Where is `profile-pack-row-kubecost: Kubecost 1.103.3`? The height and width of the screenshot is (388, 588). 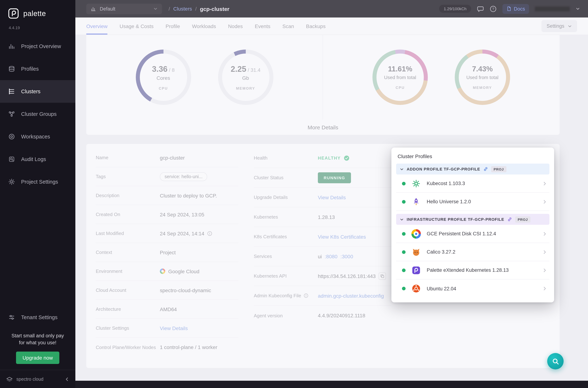
profile-pack-row-kubecost: Kubecost 1.103.3 is located at coordinates (473, 184).